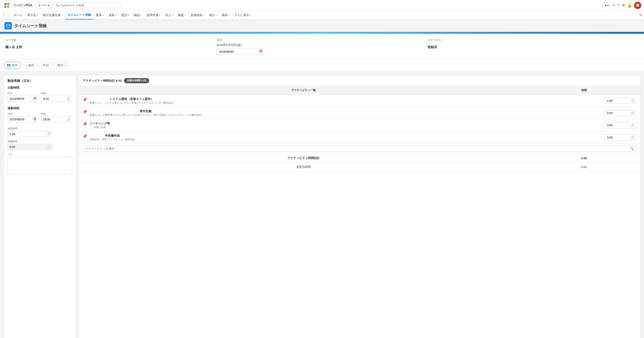 Image resolution: width=644 pixels, height=338 pixels. Describe the element at coordinates (322, 45) in the screenshot. I see `date-display: 2019年8月30日(金)` at that location.